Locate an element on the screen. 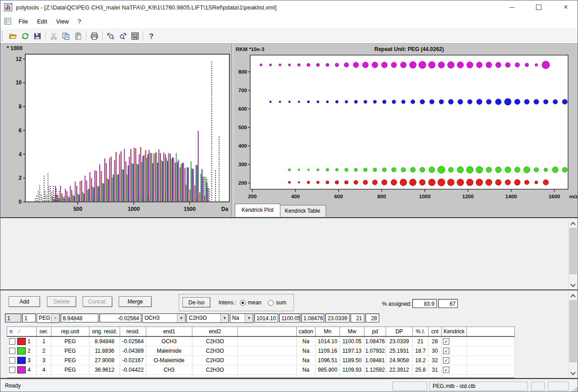 The image size is (578, 392). assigned-count-value: 67 is located at coordinates (448, 303).